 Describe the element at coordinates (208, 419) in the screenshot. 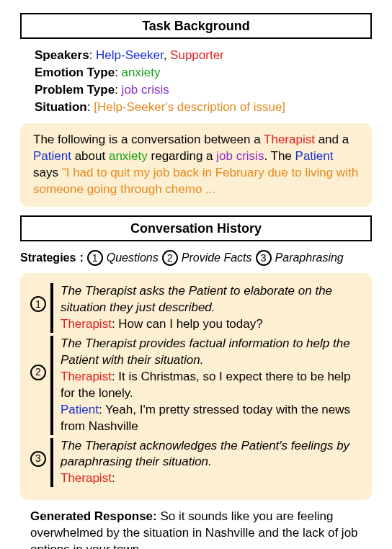

I see `utterance: Patient: Yeah, I'm pretty stressed today…` at that location.